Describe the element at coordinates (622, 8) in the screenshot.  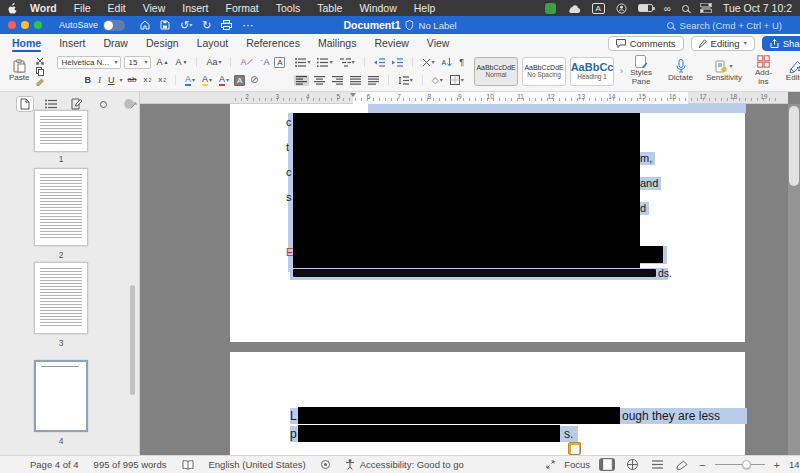
I see `user-account-icon` at that location.